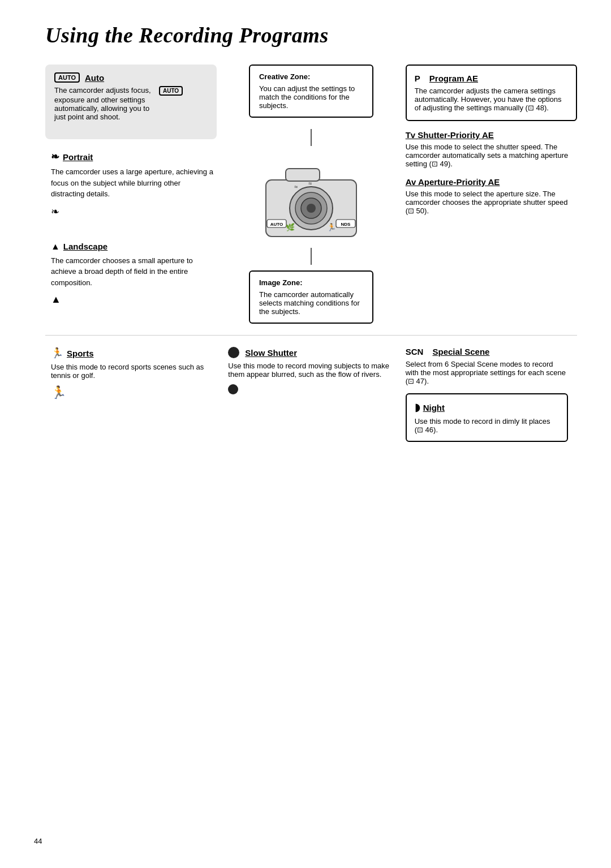 The image size is (611, 868). What do you see at coordinates (487, 366) in the screenshot?
I see `scn-section: SCN Special Scene Select from 6 Special …` at bounding box center [487, 366].